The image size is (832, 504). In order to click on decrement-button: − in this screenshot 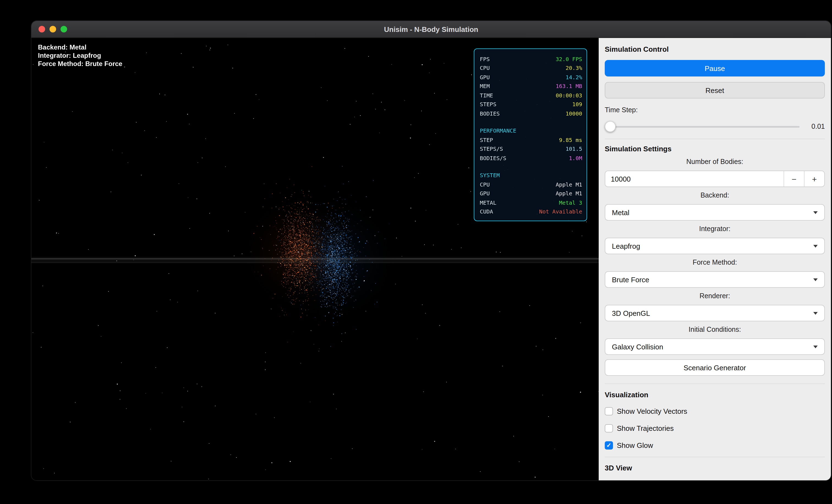, I will do `click(794, 179)`.